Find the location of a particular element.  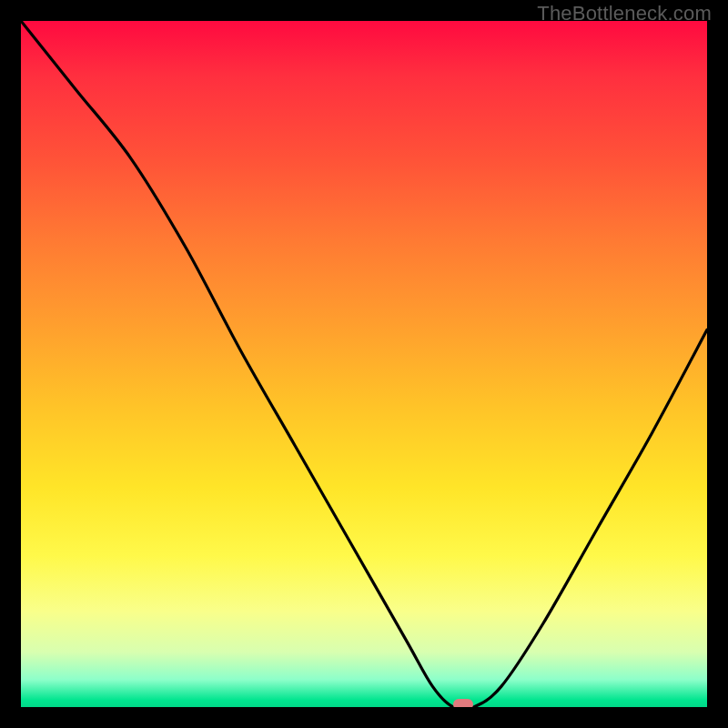

watermark-text: TheBottleneck.com is located at coordinates (624, 14).